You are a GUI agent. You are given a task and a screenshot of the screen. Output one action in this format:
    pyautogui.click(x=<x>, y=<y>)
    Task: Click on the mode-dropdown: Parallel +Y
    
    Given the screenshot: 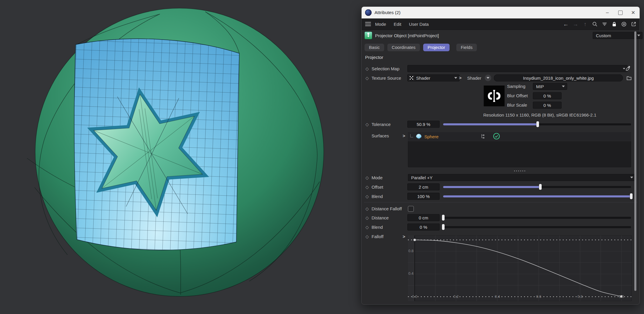 What is the action you would take?
    pyautogui.click(x=522, y=178)
    